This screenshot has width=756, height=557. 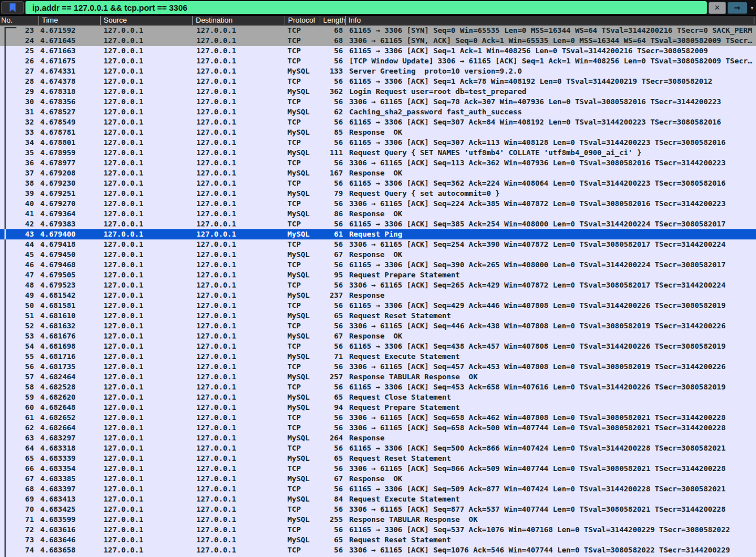 What do you see at coordinates (69, 326) in the screenshot?
I see `packet-time: 4.681632` at bounding box center [69, 326].